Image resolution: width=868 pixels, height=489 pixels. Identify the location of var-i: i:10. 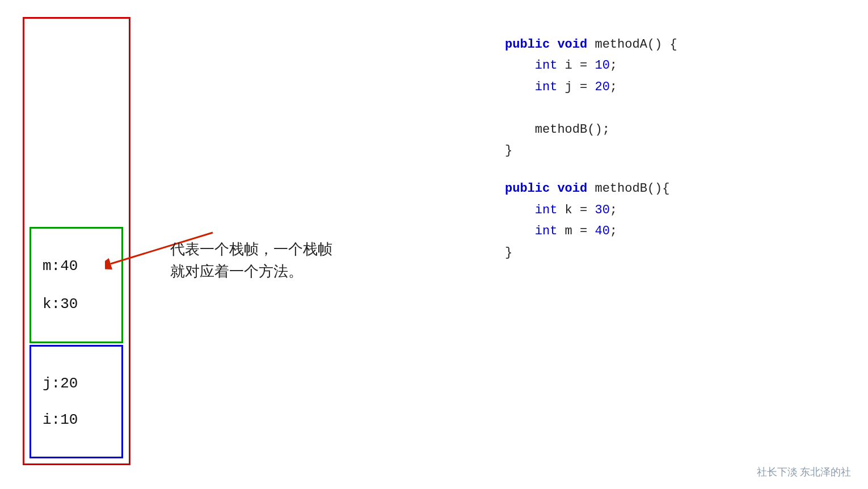
(76, 420).